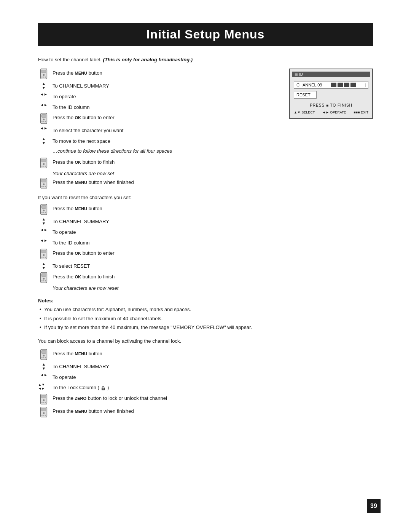 The image size is (411, 532). What do you see at coordinates (206, 248) in the screenshot?
I see `section2-steps: Press the MENU button ▲▼ To CHANNEL SUMM…` at bounding box center [206, 248].